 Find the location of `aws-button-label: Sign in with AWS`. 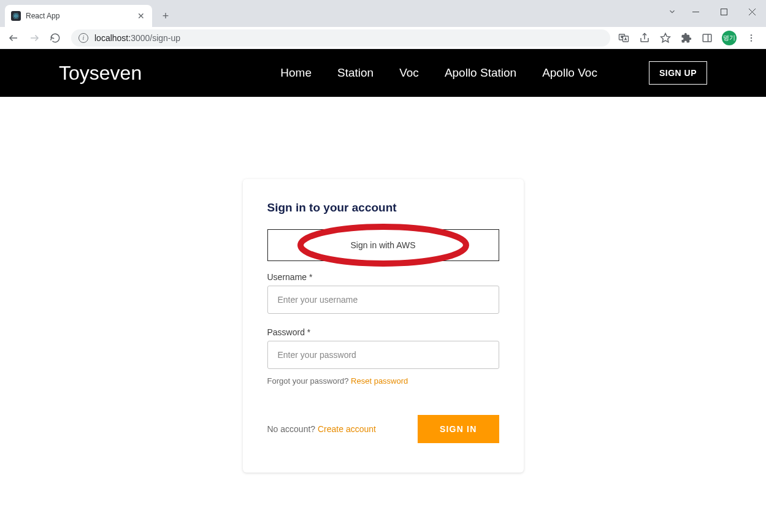

aws-button-label: Sign in with AWS is located at coordinates (383, 245).